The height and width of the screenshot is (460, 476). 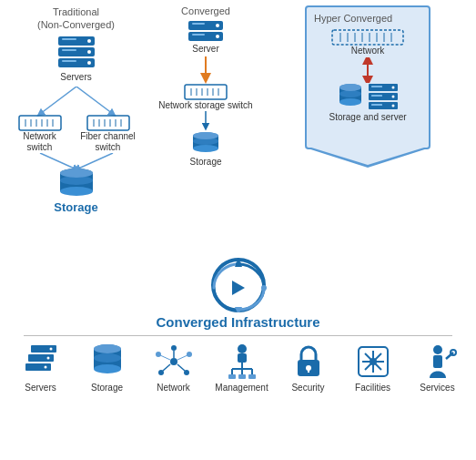 What do you see at coordinates (238, 322) in the screenshot?
I see `ci-title: Converged Infrastructure` at bounding box center [238, 322].